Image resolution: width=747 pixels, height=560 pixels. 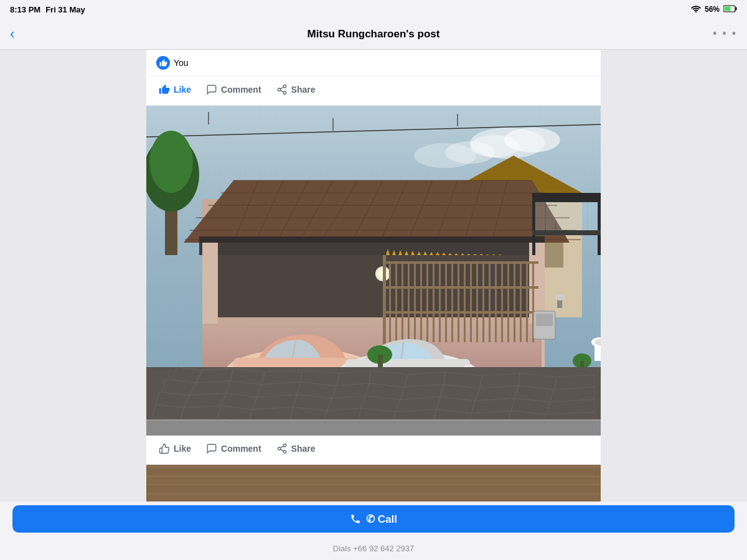 What do you see at coordinates (65, 10) in the screenshot?
I see `date: Fri 31 May` at bounding box center [65, 10].